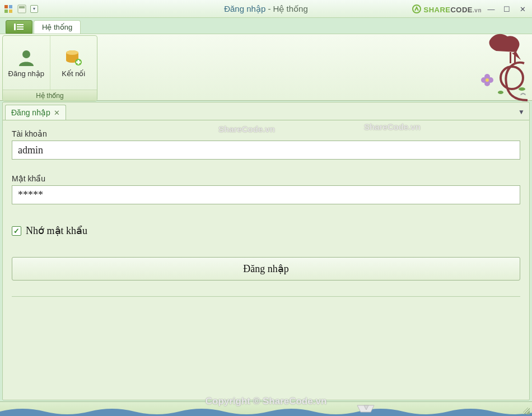 The image size is (532, 416). Describe the element at coordinates (266, 231) in the screenshot. I see `remember-row: ✓ Nhớ mật khẩu` at that location.